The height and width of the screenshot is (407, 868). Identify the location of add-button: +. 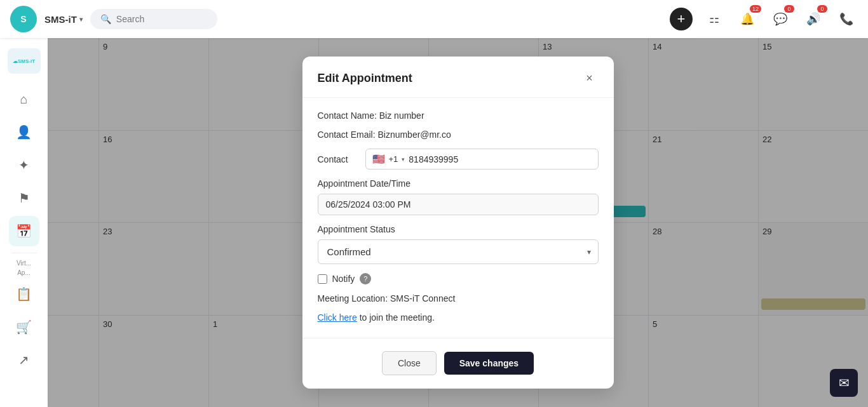
(681, 19).